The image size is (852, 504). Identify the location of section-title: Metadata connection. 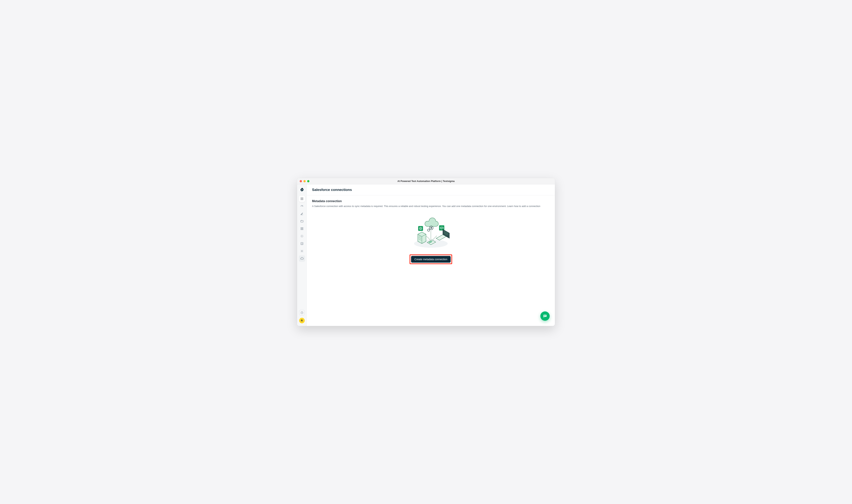
(431, 201).